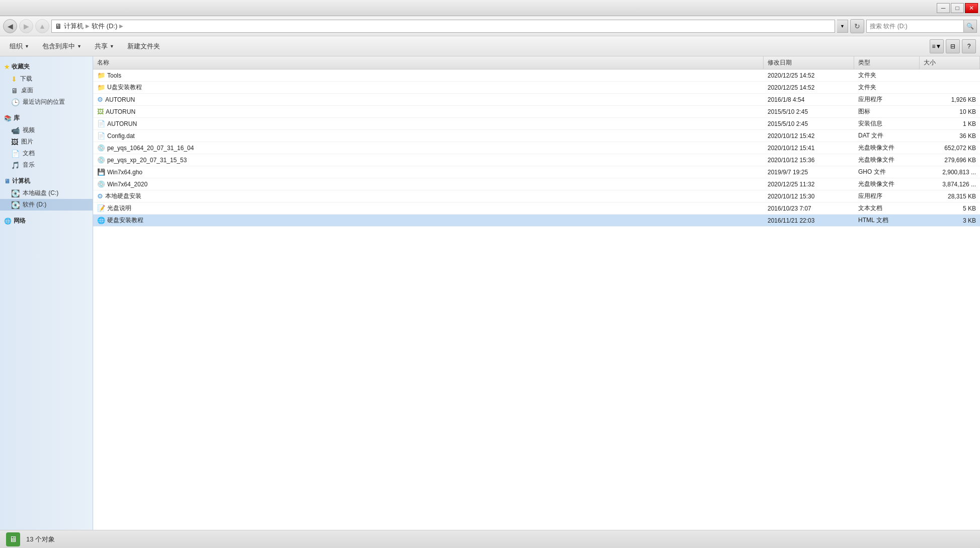  What do you see at coordinates (887, 124) in the screenshot?
I see `file-cell-type: 安装信息` at bounding box center [887, 124].